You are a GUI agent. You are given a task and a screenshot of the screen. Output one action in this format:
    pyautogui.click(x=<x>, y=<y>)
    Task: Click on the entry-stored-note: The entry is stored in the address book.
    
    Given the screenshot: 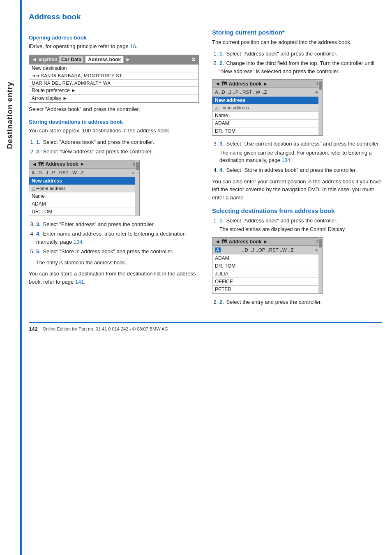 What is the action you would take?
    pyautogui.click(x=118, y=263)
    